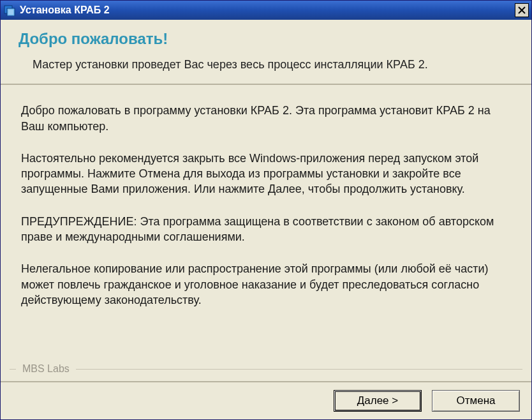  What do you see at coordinates (46, 369) in the screenshot?
I see `vendor-label: MBS Labs` at bounding box center [46, 369].